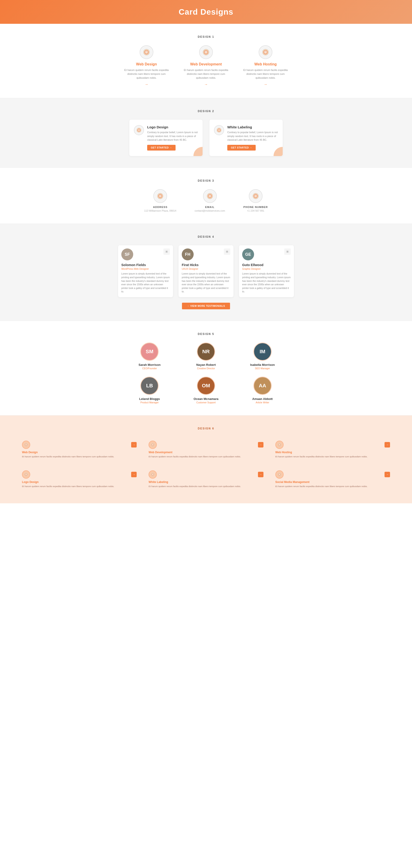  What do you see at coordinates (173, 127) in the screenshot?
I see `design2-title-0: Logo Design` at bounding box center [173, 127].